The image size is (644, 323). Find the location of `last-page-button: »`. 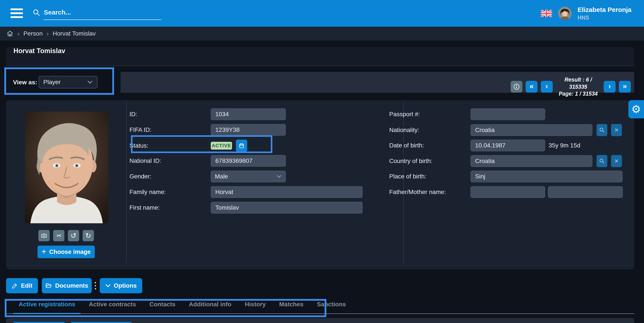

last-page-button: » is located at coordinates (625, 86).